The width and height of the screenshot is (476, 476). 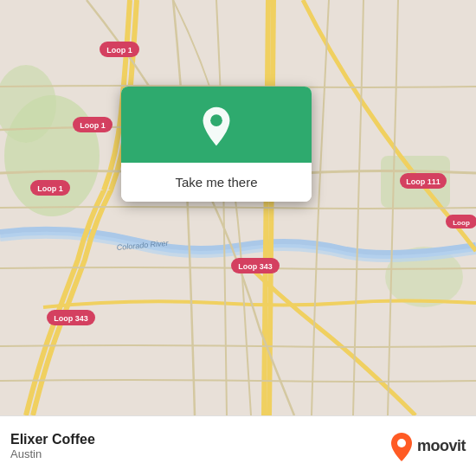 What do you see at coordinates (200, 447) in the screenshot?
I see `location-info: Elixer Coffee Austin` at bounding box center [200, 447].